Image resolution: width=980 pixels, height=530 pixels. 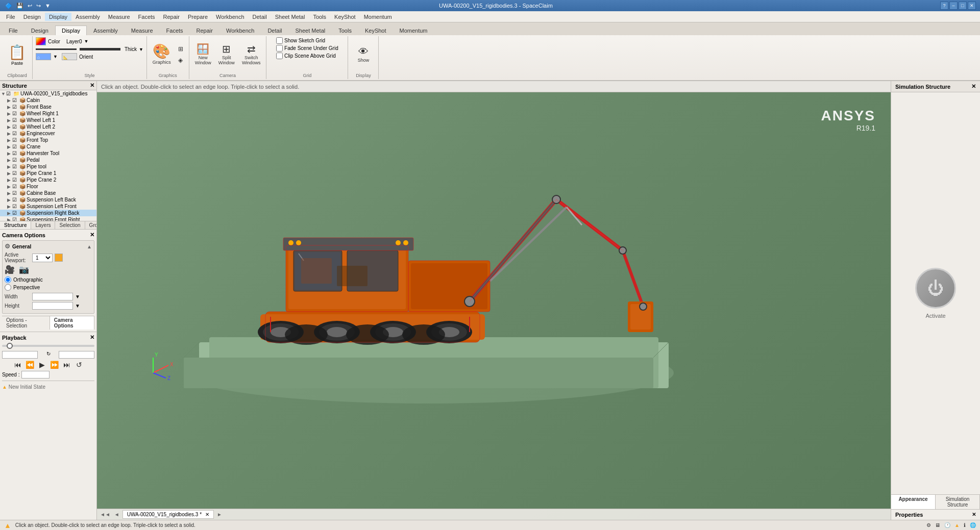 I want to click on layer-dropdown-icon: ▼, so click(x=86, y=41).